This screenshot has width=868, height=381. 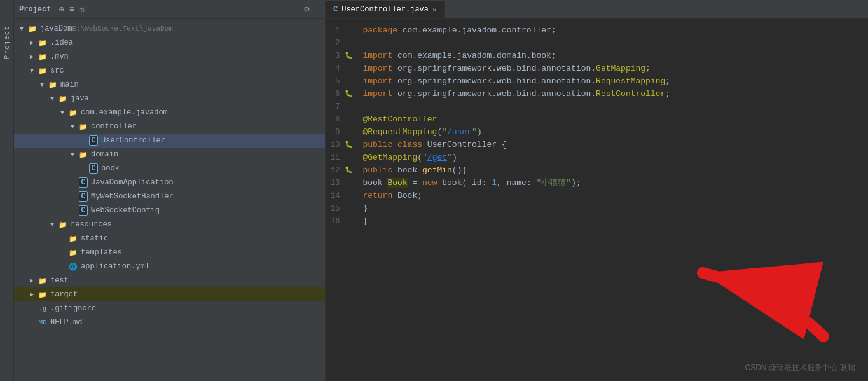 What do you see at coordinates (169, 211) in the screenshot?
I see `tree-item-WebSocketConfig: CWebSocketConfig` at bounding box center [169, 211].